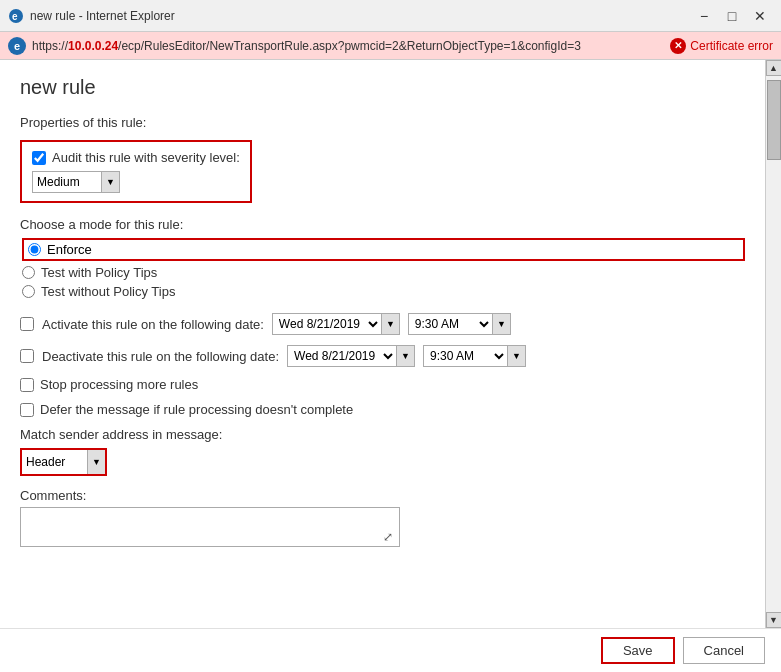  Describe the element at coordinates (136, 158) in the screenshot. I see `audit-checkbox-row: Audit this rule with severity level:` at that location.